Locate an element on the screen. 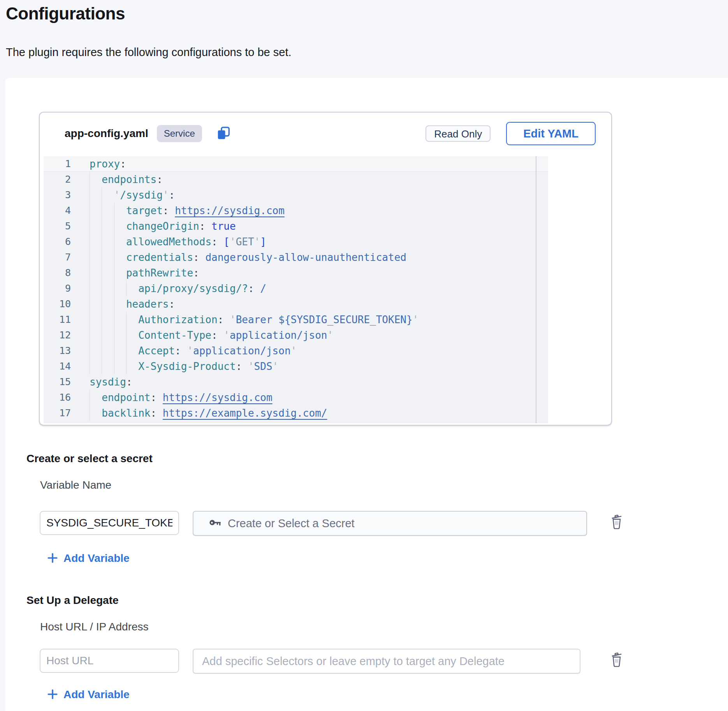  add-delegate-variable-button: Add Variable is located at coordinates (88, 695).